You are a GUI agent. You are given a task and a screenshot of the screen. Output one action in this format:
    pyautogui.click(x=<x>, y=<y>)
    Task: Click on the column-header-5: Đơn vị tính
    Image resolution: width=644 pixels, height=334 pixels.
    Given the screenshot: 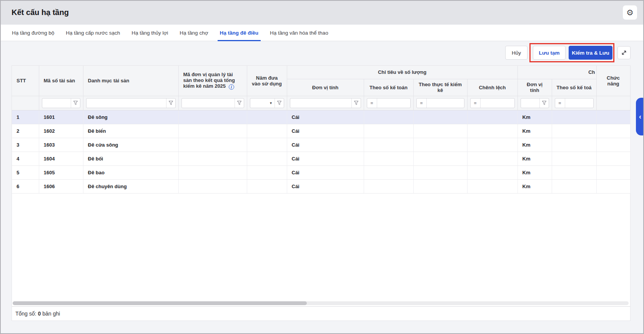 What is the action you would take?
    pyautogui.click(x=325, y=87)
    